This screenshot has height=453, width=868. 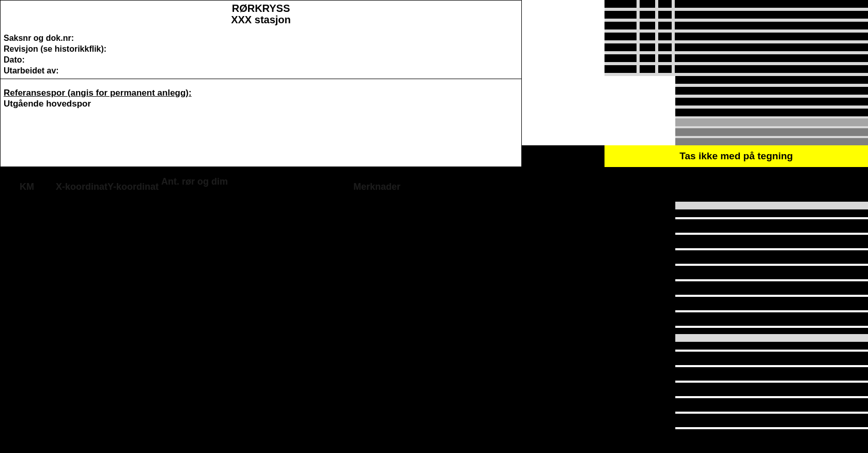 I want to click on col-km: KM, so click(x=27, y=187).